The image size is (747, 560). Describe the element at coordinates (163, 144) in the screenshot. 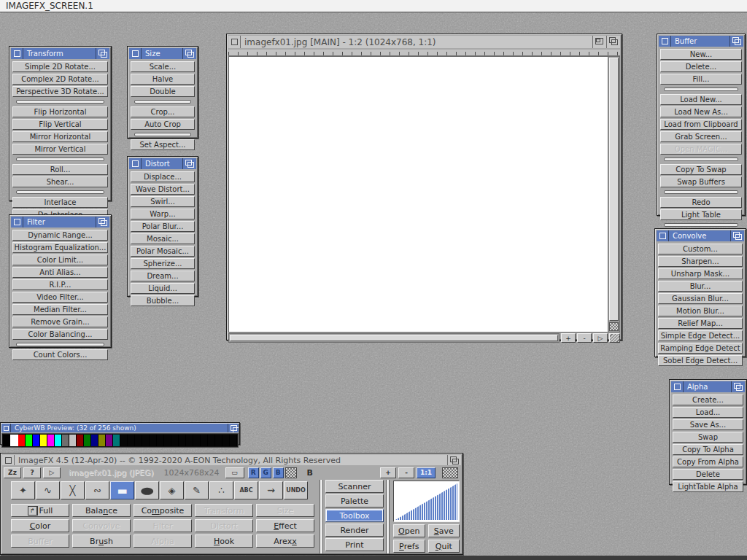

I see `size-button: Set Aspect...` at that location.